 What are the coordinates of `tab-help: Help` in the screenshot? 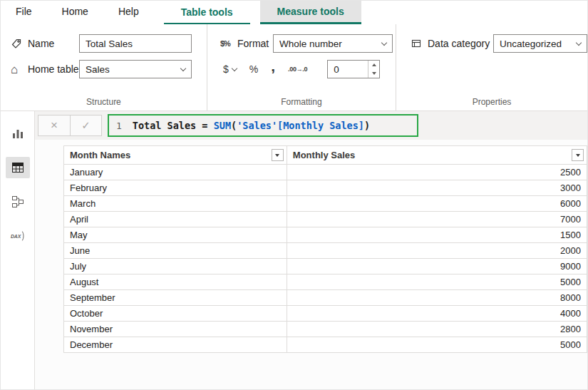 It's located at (128, 13).